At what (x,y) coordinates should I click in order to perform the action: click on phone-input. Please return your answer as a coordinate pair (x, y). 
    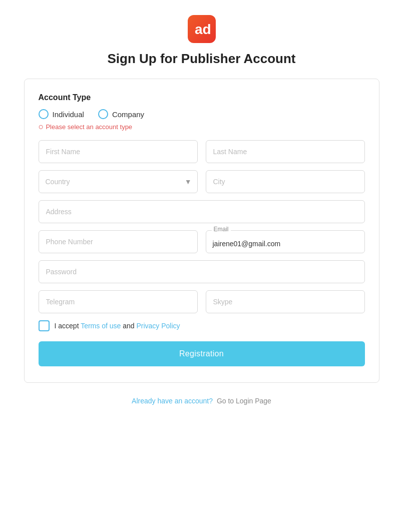
    Looking at the image, I should click on (118, 242).